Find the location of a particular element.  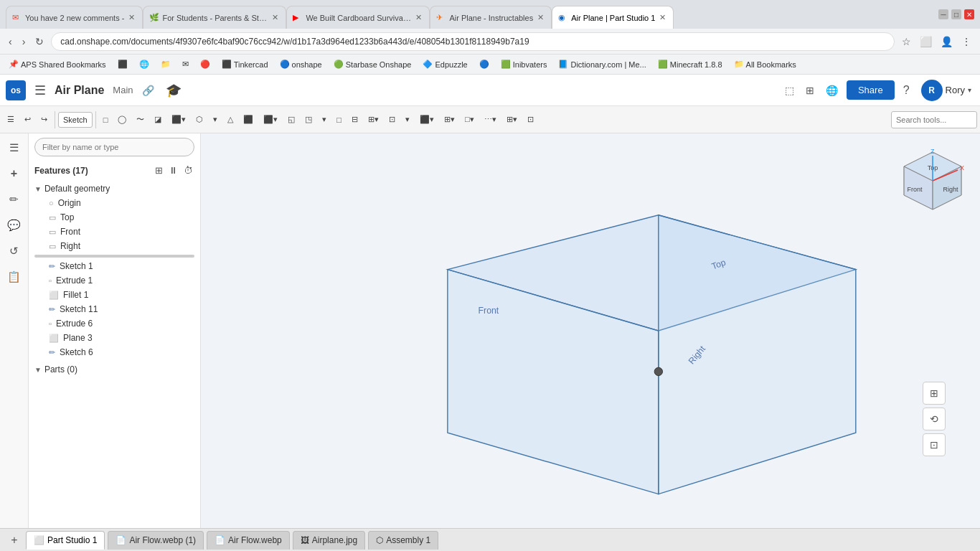

user-dropdown-button: R Rory ▾ is located at coordinates (946, 90).